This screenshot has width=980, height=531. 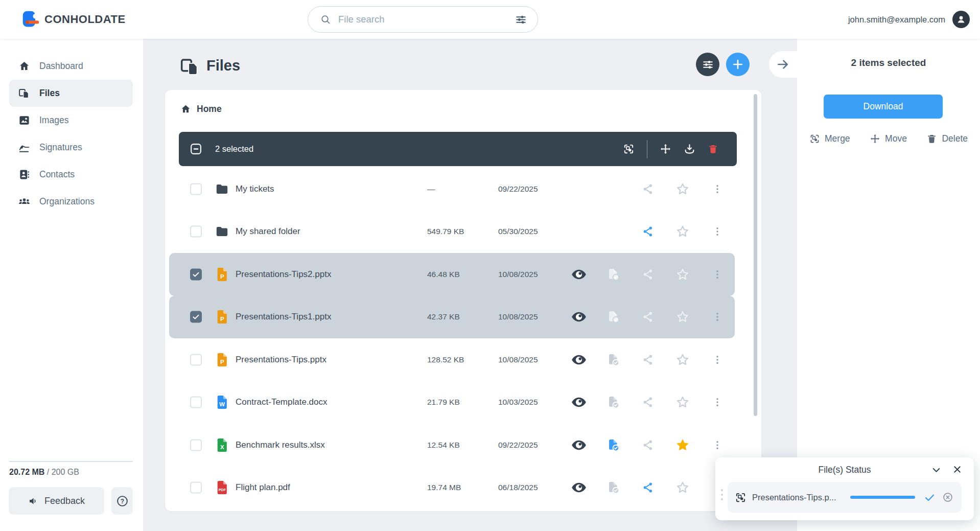 What do you see at coordinates (452, 189) in the screenshot?
I see `file-row: My tickets—09/22/2025` at bounding box center [452, 189].